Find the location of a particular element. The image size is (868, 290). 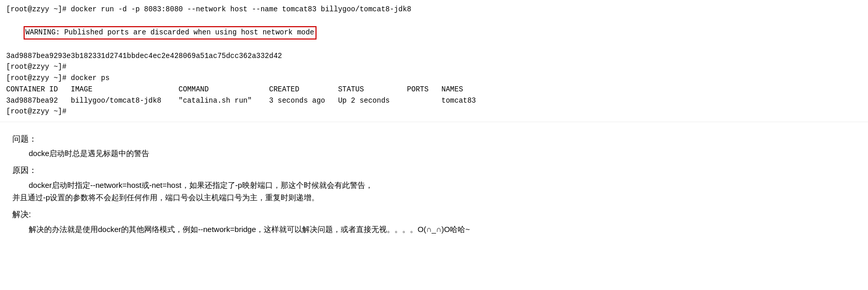

warning-text: WARNING: Published ports are discarded w… is located at coordinates (170, 33).